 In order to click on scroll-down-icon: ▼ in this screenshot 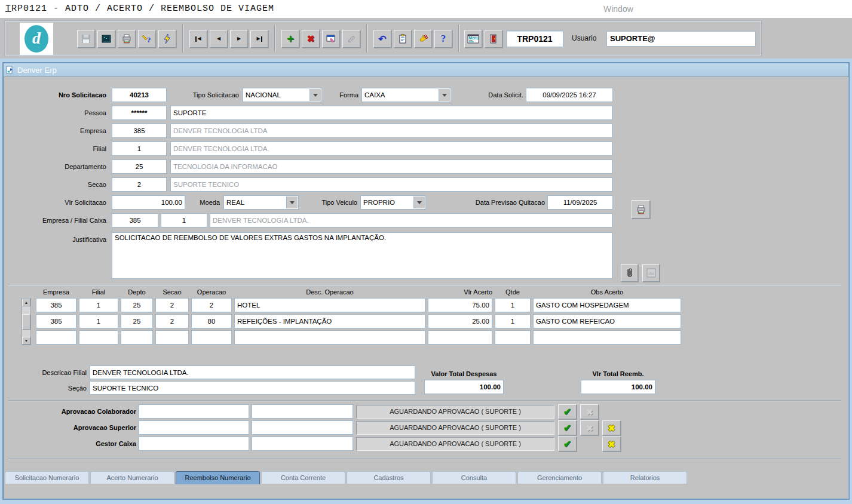, I will do `click(26, 340)`.